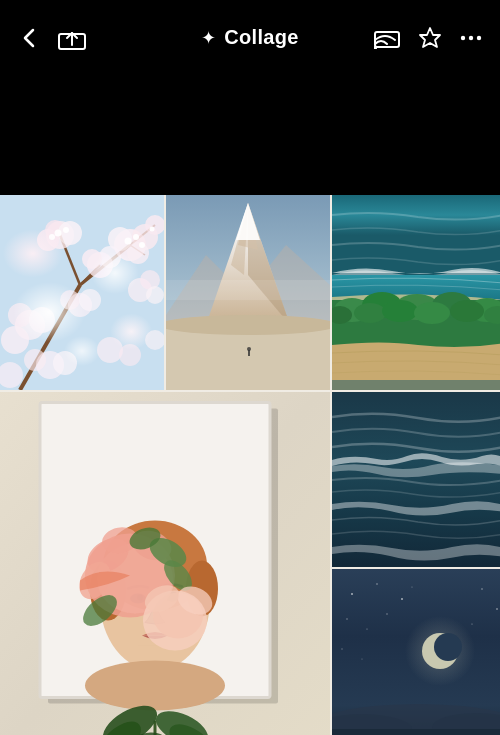  Describe the element at coordinates (29, 38) in the screenshot. I see `back-button` at that location.